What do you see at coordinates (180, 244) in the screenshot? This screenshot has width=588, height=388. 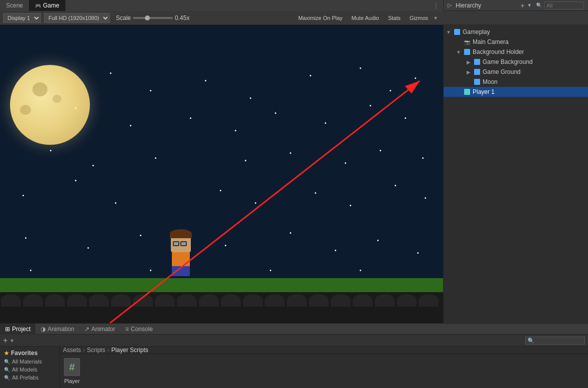 I see `character-glasses` at bounding box center [180, 244].